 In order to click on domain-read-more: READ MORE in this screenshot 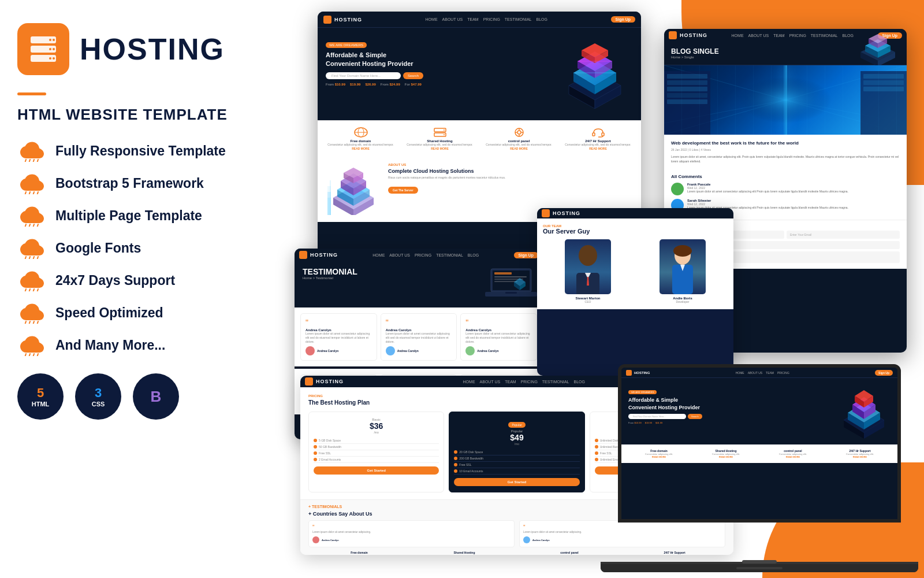, I will do `click(360, 149)`.